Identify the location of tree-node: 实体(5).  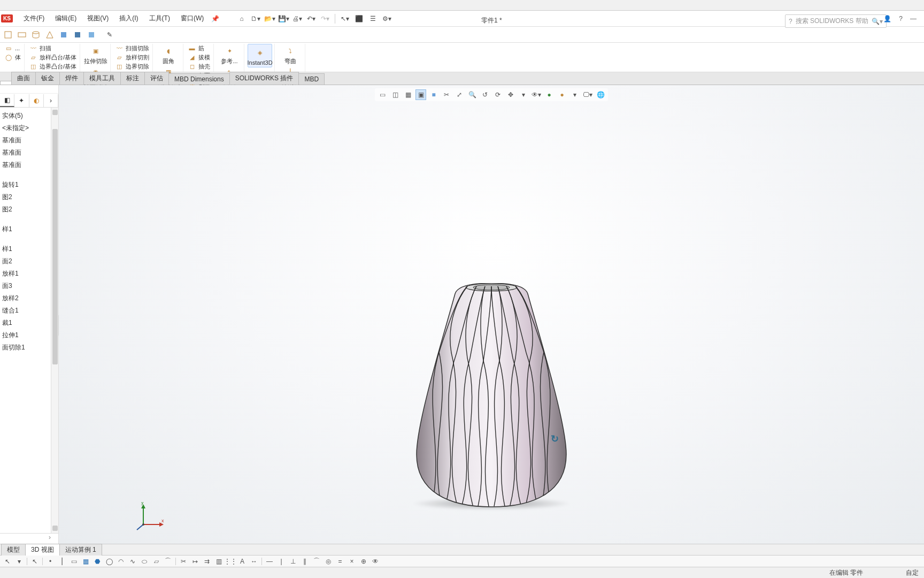
(29, 116).